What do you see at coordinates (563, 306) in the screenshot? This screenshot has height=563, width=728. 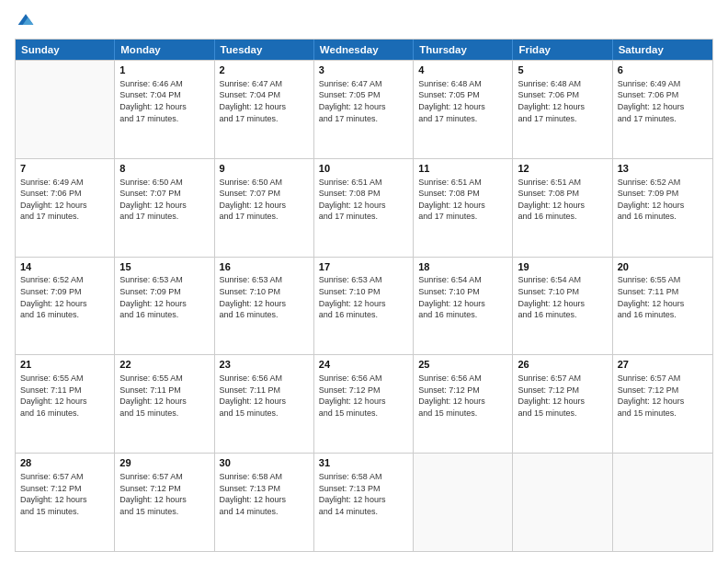 I see `calendar-cell: 19Sunrise: 6:54 AM Sunset: 7:10 PM Dayli…` at bounding box center [563, 306].